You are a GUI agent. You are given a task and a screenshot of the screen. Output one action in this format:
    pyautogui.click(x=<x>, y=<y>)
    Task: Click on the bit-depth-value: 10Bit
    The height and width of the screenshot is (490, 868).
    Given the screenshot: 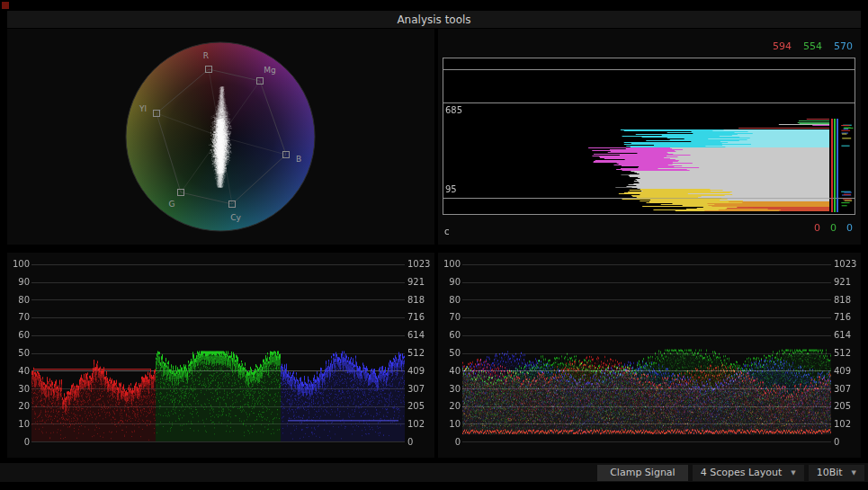 What is the action you would take?
    pyautogui.click(x=829, y=473)
    